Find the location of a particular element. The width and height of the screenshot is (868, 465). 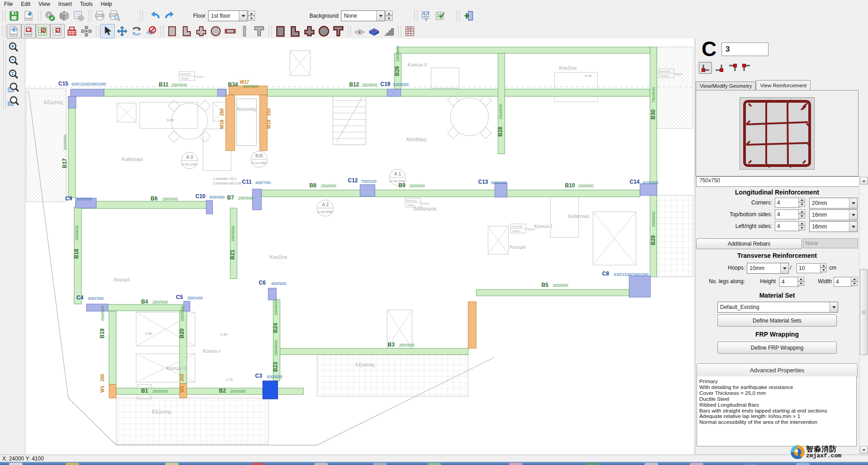

zoom-window-button is located at coordinates (14, 88).